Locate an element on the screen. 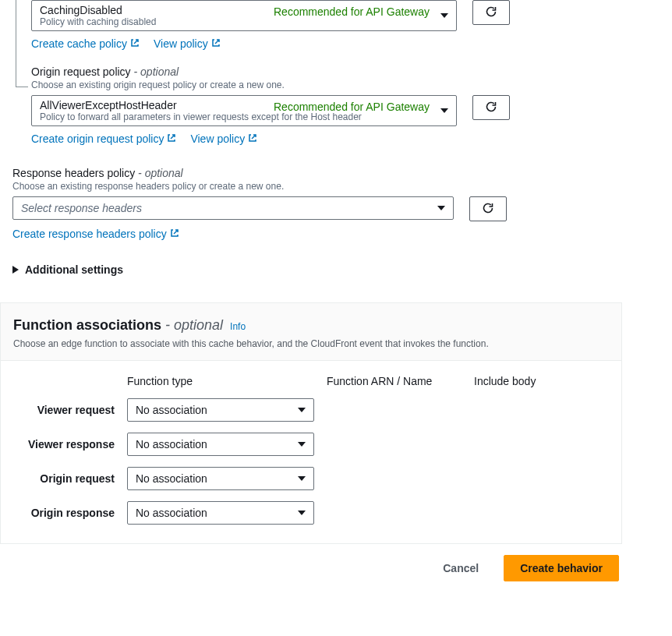 The height and width of the screenshot is (636, 672). origin-response-function-type-select: No association is located at coordinates (221, 513).